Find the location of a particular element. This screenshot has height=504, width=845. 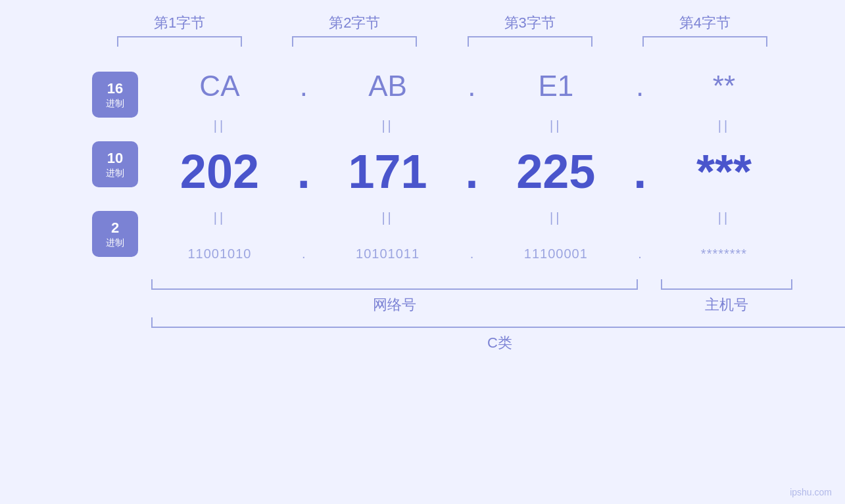

dec-byte1: 202 is located at coordinates (220, 172).